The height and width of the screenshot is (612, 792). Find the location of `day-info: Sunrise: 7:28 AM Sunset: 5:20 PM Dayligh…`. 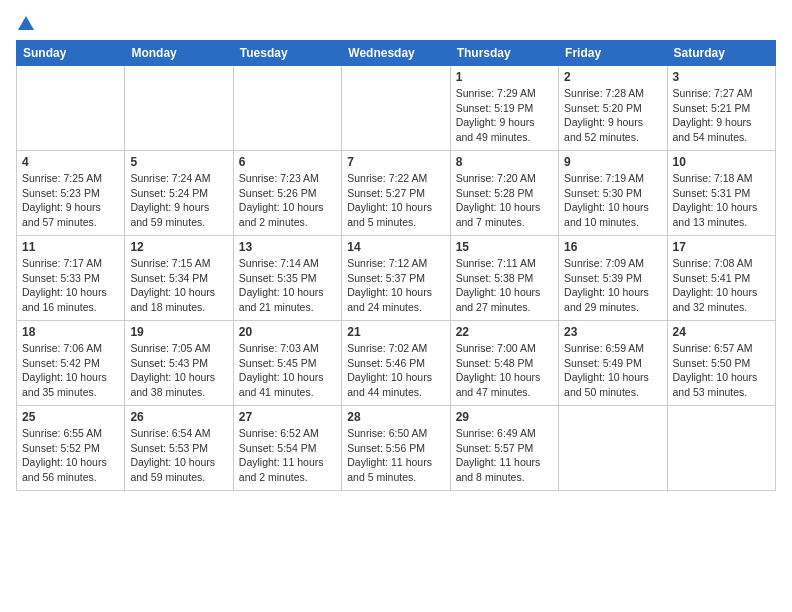

day-info: Sunrise: 7:28 AM Sunset: 5:20 PM Dayligh… is located at coordinates (612, 116).